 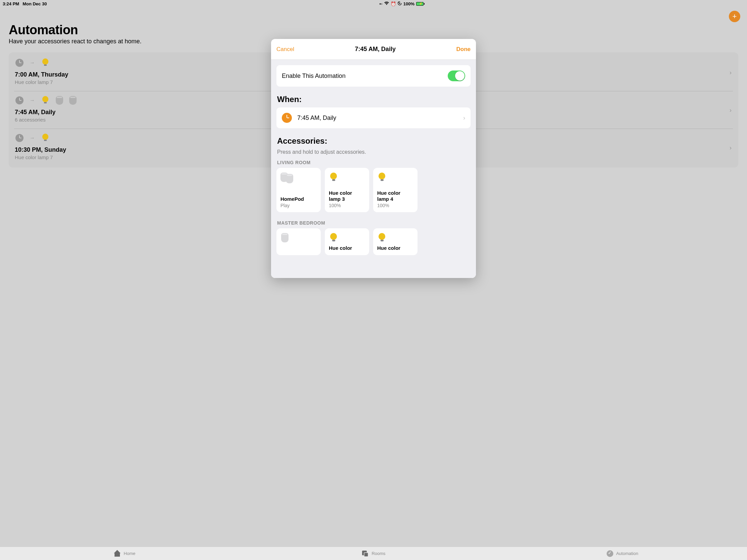 What do you see at coordinates (347, 196) in the screenshot?
I see `tile-title: Hue color lamp 3` at bounding box center [347, 196].